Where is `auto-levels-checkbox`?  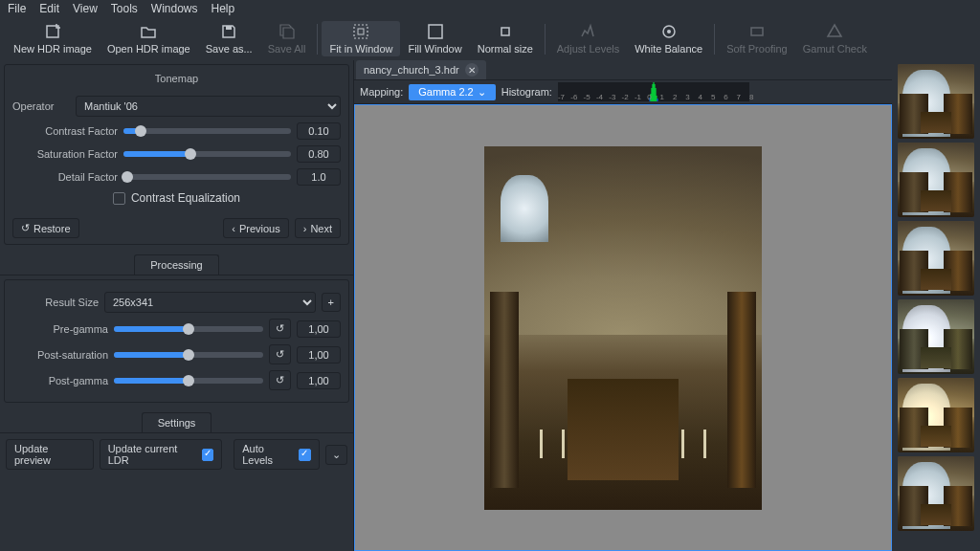
auto-levels-checkbox is located at coordinates (304, 455).